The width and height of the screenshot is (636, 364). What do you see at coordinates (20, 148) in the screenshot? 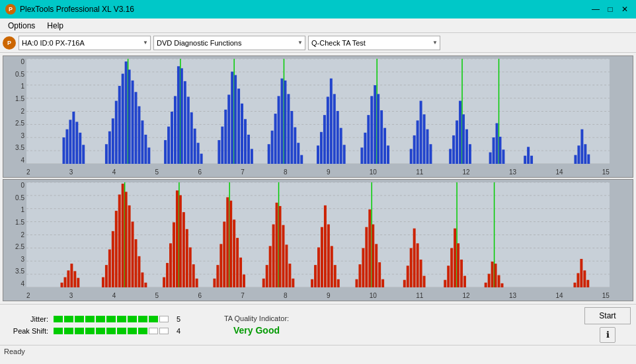
I see `y-label: 3.5` at bounding box center [20, 148].